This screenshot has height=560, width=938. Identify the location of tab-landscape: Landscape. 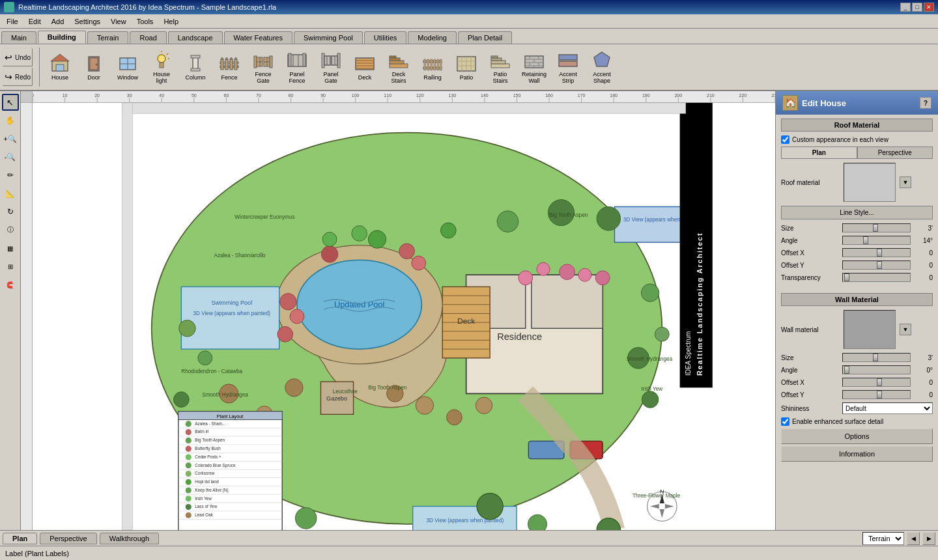
(195, 38).